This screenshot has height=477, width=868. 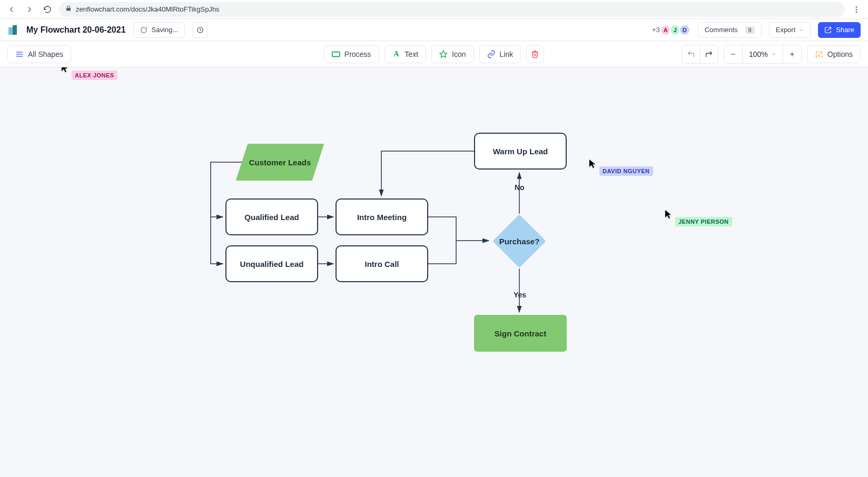 I want to click on text-button: A Text, so click(x=405, y=54).